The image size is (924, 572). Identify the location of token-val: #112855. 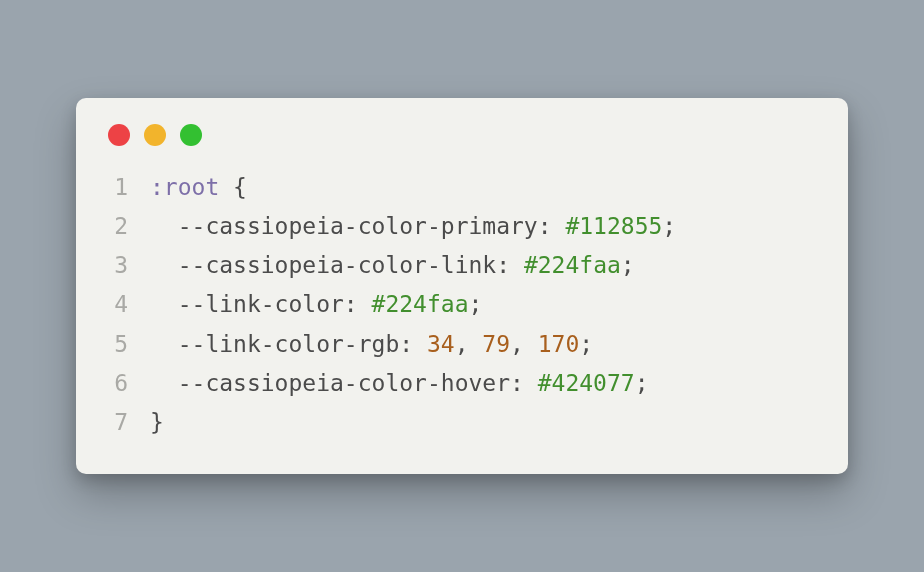
(614, 226).